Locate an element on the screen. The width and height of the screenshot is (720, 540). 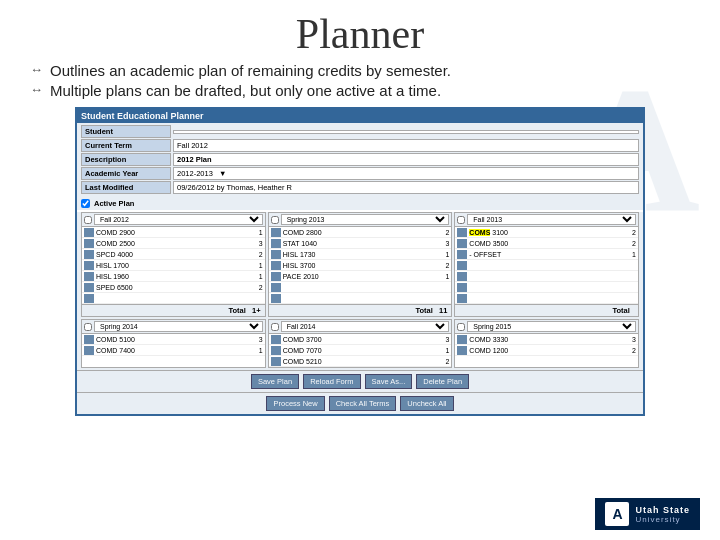
course-name: HISL 1960 is located at coordinates (174, 276).